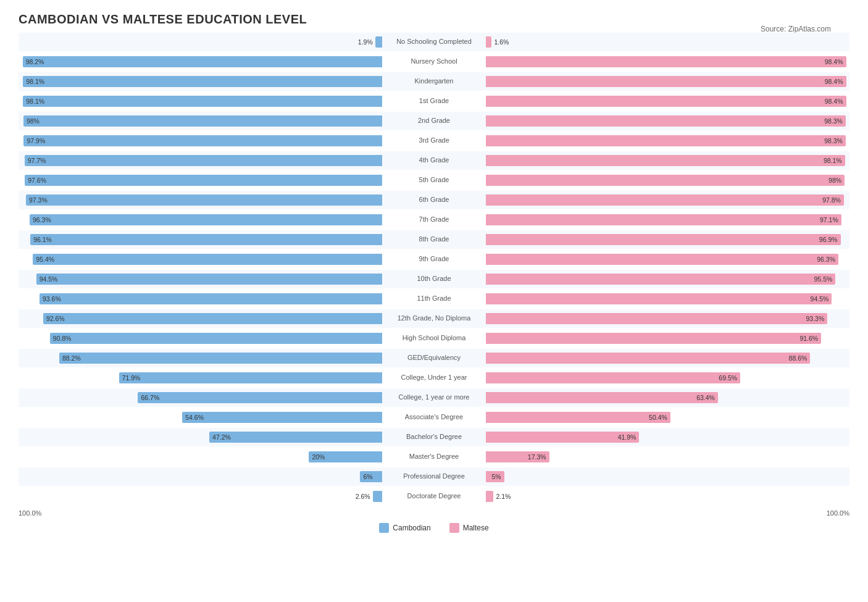  What do you see at coordinates (206, 220) in the screenshot?
I see `cambodian-bar: 96.3%` at bounding box center [206, 220].